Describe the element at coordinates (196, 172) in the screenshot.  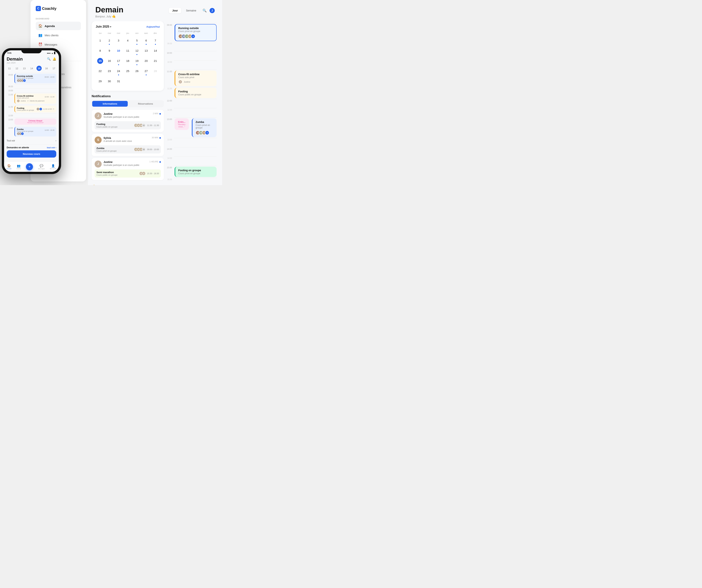
I see `event-footing-groupe: Footing en groupe Cours privé en groupe` at that location.